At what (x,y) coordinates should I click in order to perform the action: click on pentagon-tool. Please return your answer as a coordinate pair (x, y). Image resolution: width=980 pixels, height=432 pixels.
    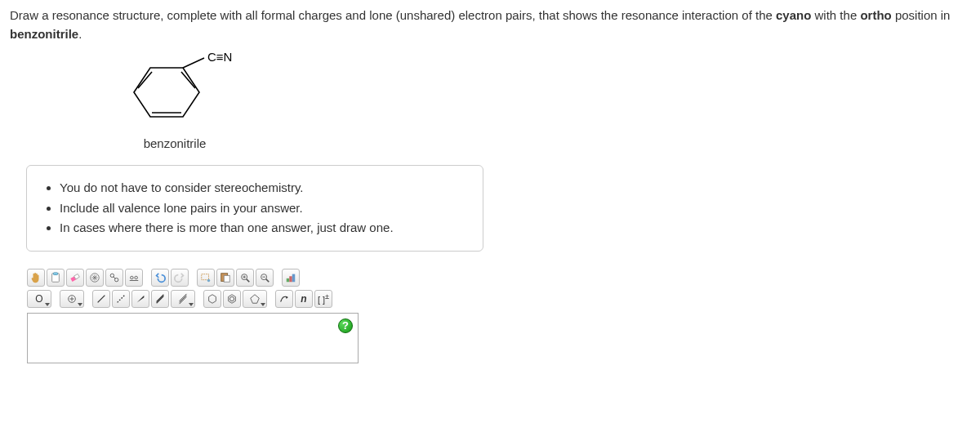
    Looking at the image, I should click on (255, 299).